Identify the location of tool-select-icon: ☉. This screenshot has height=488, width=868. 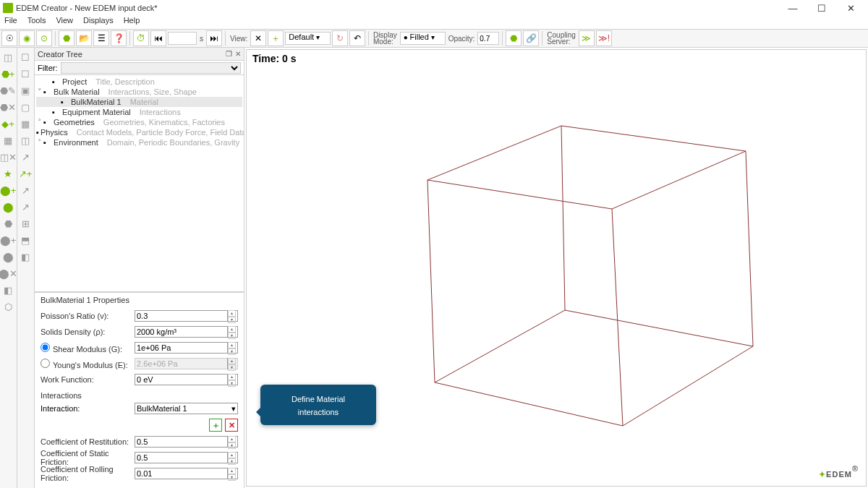
(9, 38).